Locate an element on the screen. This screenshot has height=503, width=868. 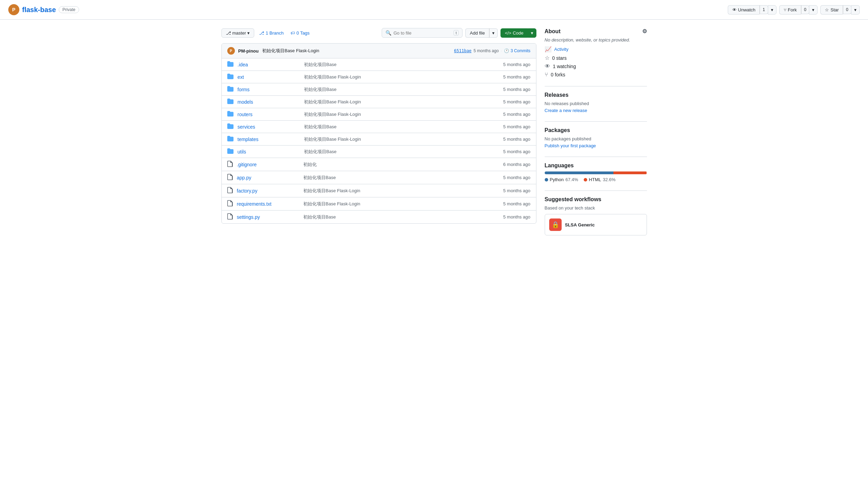
activity-icon: 📈 is located at coordinates (548, 49).